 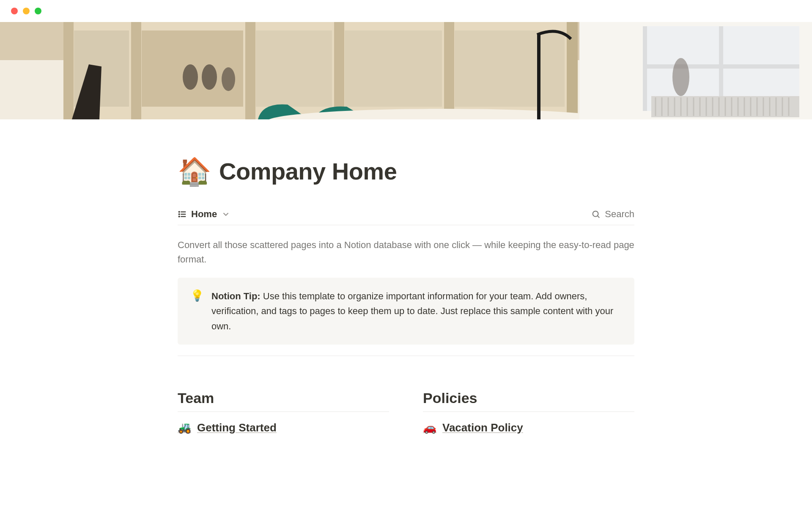 What do you see at coordinates (596, 214) in the screenshot?
I see `search-icon` at bounding box center [596, 214].